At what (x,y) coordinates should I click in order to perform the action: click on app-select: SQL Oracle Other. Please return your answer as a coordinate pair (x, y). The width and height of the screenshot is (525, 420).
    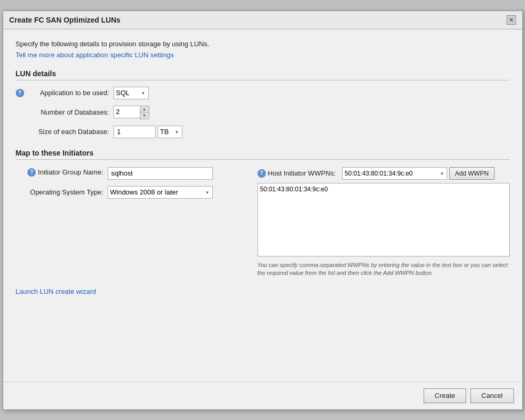
    Looking at the image, I should click on (131, 93).